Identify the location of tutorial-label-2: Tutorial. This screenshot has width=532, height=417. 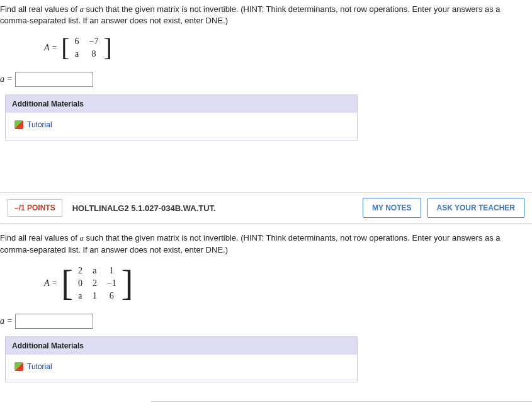
(40, 367).